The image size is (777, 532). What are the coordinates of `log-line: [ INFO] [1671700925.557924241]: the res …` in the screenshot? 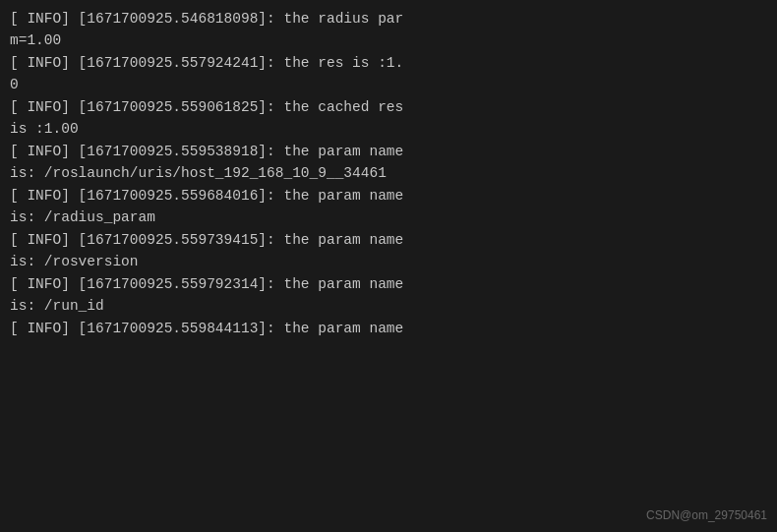 It's located at (388, 63).